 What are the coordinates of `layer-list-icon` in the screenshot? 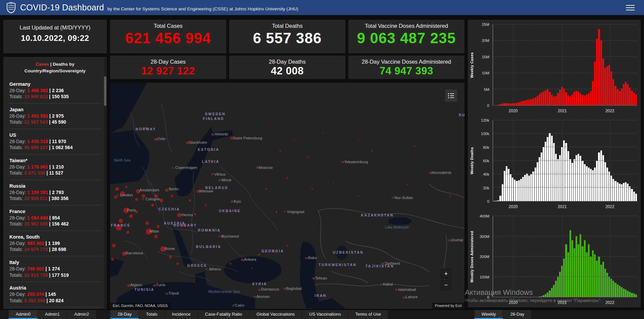 It's located at (451, 95).